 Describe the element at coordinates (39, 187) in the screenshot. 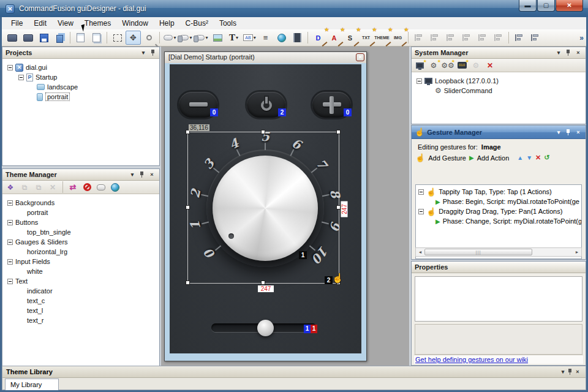

I see `paste-theme-icon: ⧉` at that location.